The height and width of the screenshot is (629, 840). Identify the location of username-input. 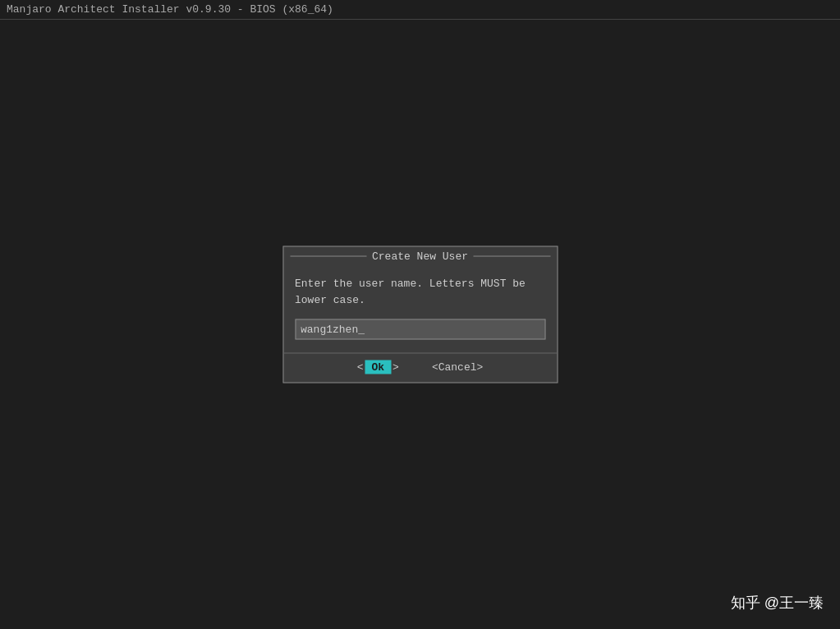
(420, 330).